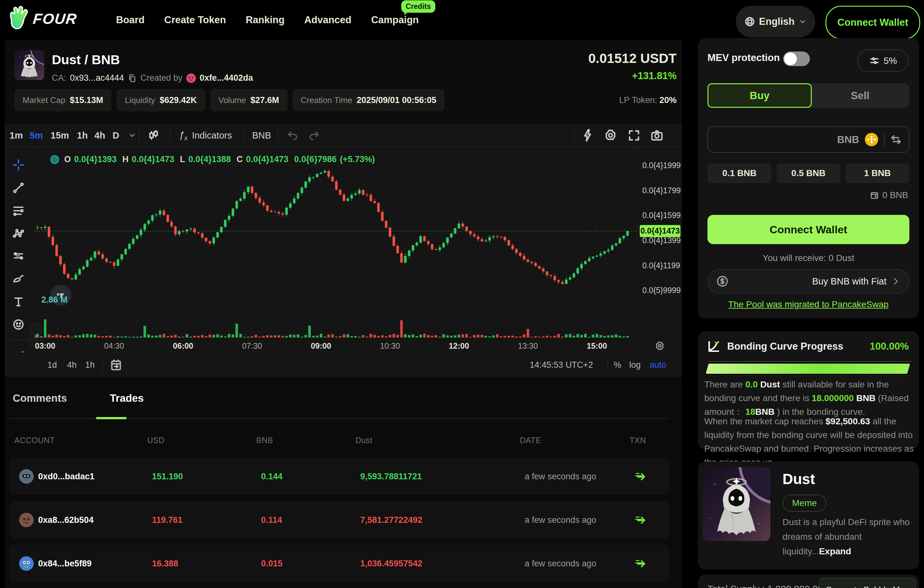 Image resolution: width=924 pixels, height=588 pixels. Describe the element at coordinates (153, 135) in the screenshot. I see `candle-style-button` at that location.